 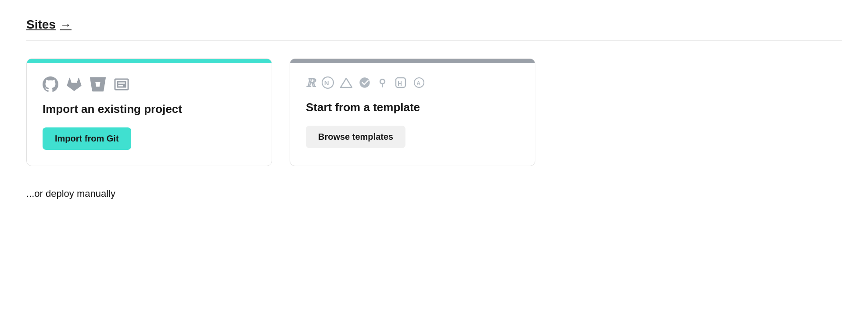 I want to click on gitea-icon, so click(x=122, y=84).